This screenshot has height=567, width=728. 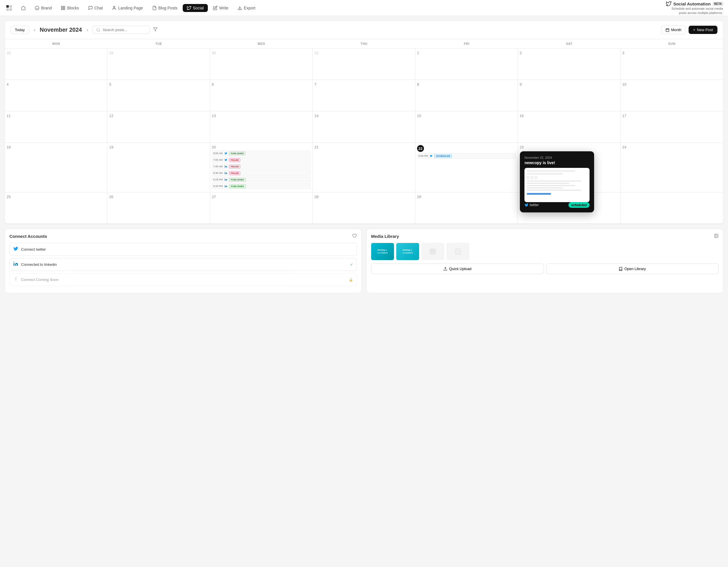 I want to click on post-item-nov20-3: 7:45 AM FAILED, so click(x=261, y=167).